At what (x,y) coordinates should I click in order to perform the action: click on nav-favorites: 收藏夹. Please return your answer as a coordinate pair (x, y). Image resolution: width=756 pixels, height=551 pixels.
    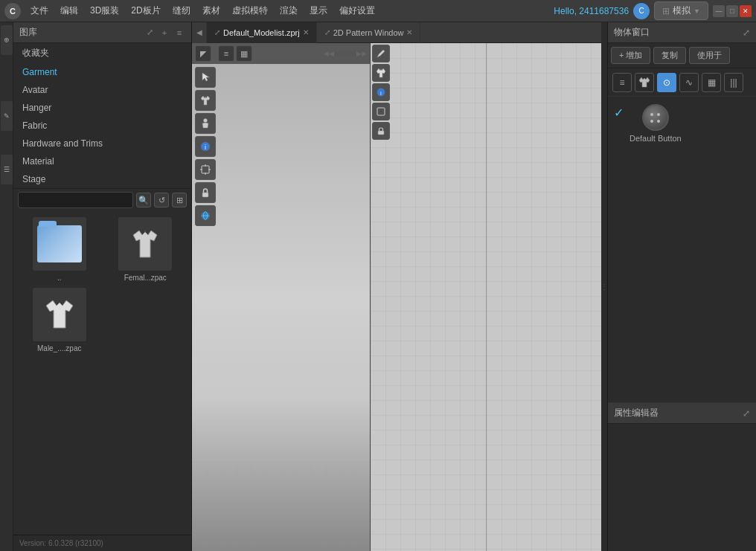
    Looking at the image, I should click on (103, 54).